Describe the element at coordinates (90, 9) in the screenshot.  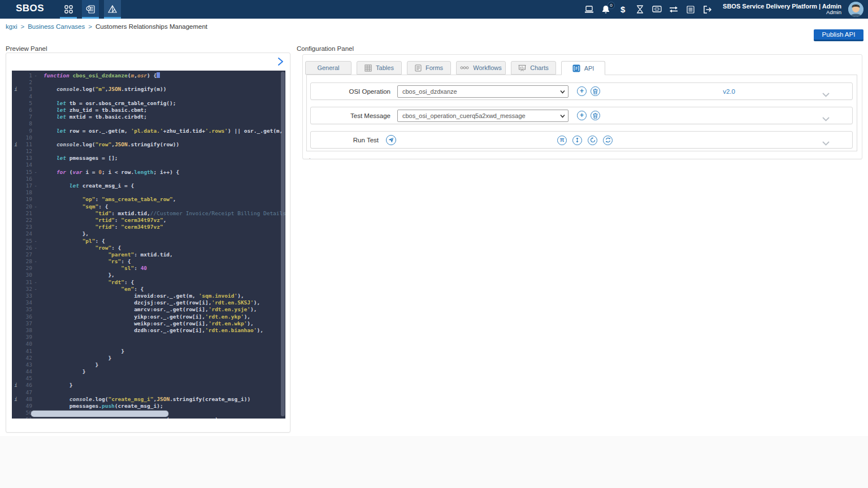
I see `data-report-icon` at that location.